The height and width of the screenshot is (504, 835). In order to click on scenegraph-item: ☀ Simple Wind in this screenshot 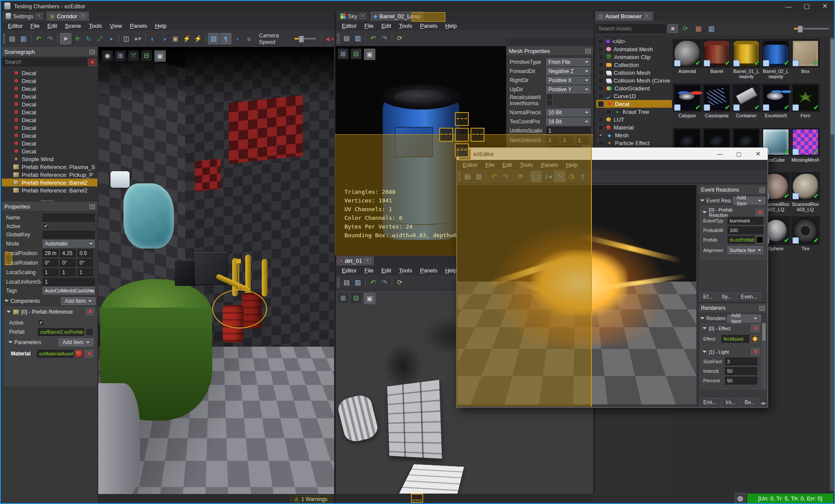, I will do `click(50, 159)`.